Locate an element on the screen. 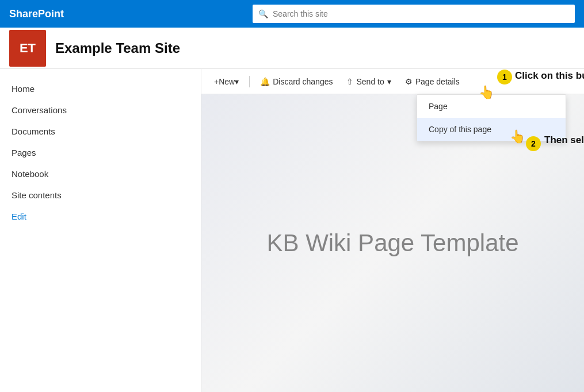 Image resolution: width=584 pixels, height=392 pixels. dropdown-item-copy-of-this-page: Copy of this page is located at coordinates (491, 129).